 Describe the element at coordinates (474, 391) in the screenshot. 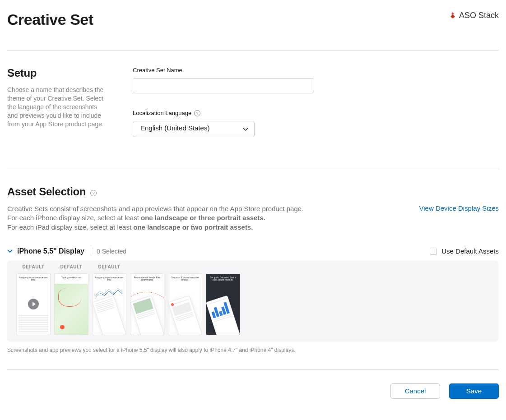

I see `save-button: Save` at that location.